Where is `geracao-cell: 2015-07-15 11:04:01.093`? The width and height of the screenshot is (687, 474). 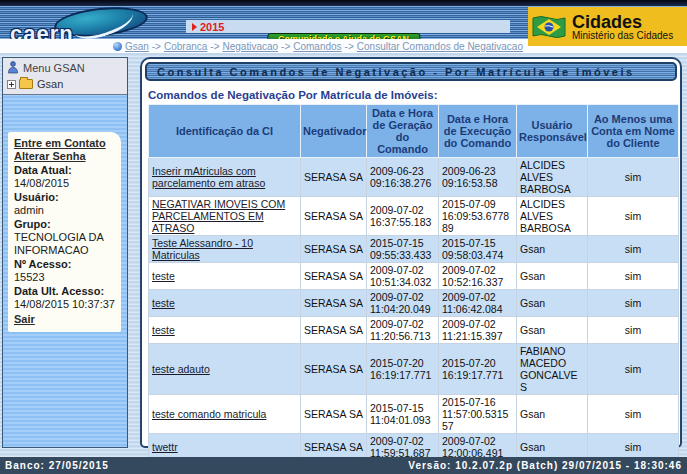
geracao-cell: 2015-07-15 11:04:01.093 is located at coordinates (403, 414).